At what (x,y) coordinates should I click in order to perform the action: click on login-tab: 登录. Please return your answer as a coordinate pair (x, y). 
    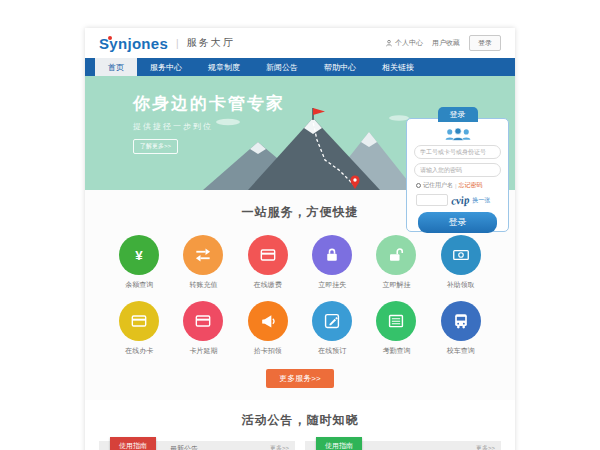
    Looking at the image, I should click on (458, 114).